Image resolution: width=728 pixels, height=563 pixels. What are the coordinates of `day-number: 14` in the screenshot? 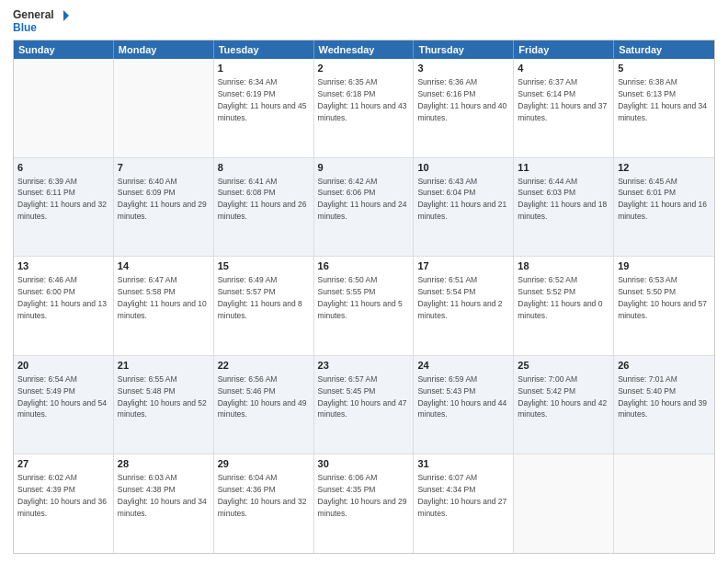 It's located at (164, 267).